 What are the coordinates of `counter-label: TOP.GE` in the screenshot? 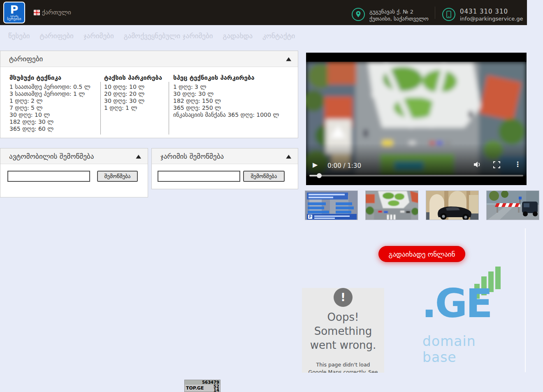 It's located at (195, 388).